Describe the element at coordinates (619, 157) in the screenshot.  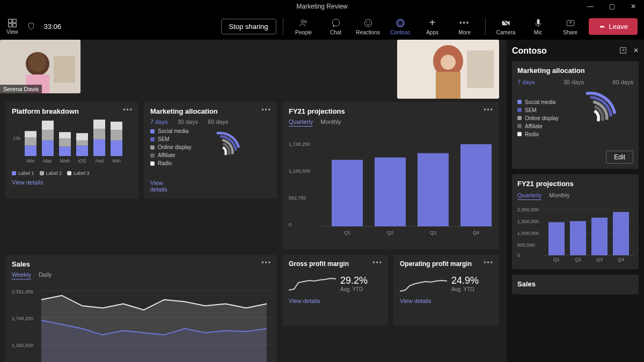
I see `edit-button: Edit` at that location.